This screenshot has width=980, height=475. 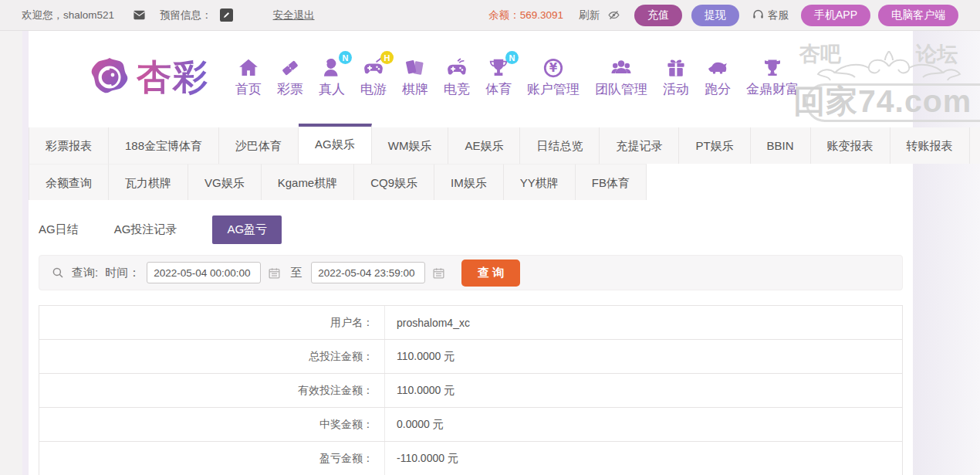 What do you see at coordinates (542, 15) in the screenshot?
I see `balance-value: 569.3091` at bounding box center [542, 15].